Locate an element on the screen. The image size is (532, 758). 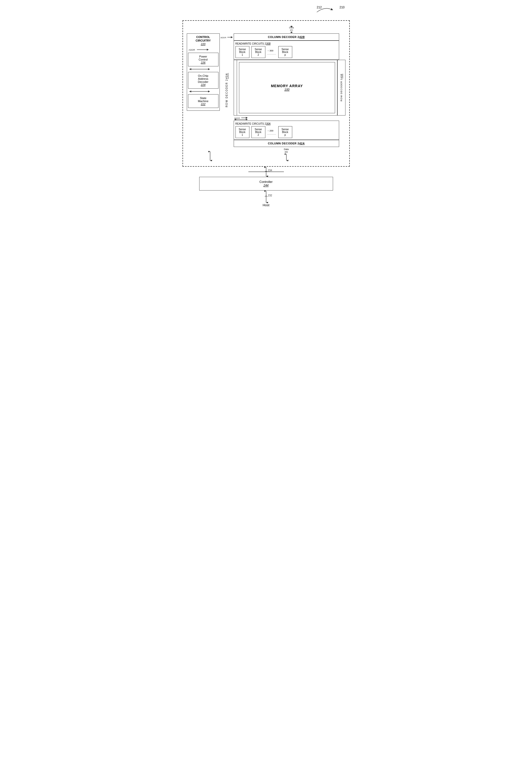
state-machine-box: StateMachine 222 is located at coordinates (203, 101).